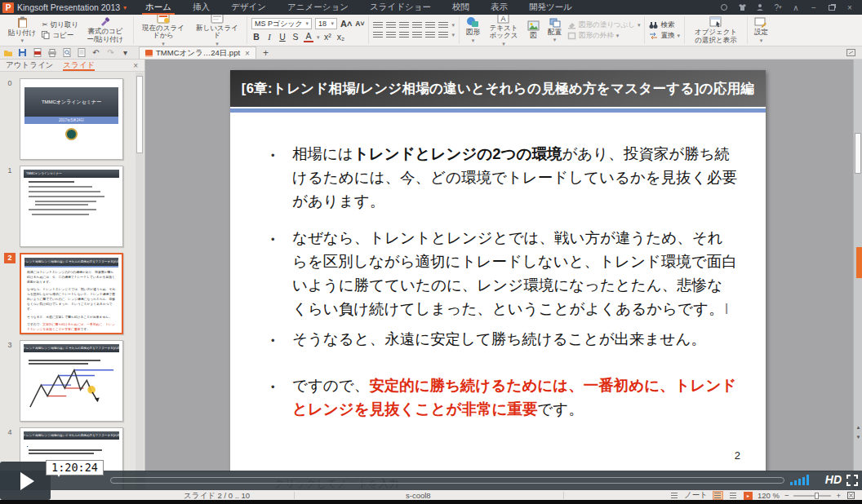  I want to click on scroll-down-icon: ▼, so click(858, 437).